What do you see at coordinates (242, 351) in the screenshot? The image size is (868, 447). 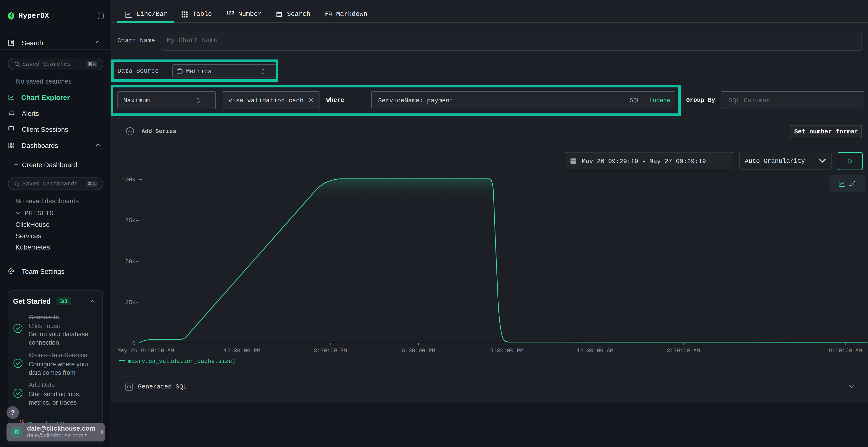 I see `svg-text: 12:30:00 PM` at bounding box center [242, 351].